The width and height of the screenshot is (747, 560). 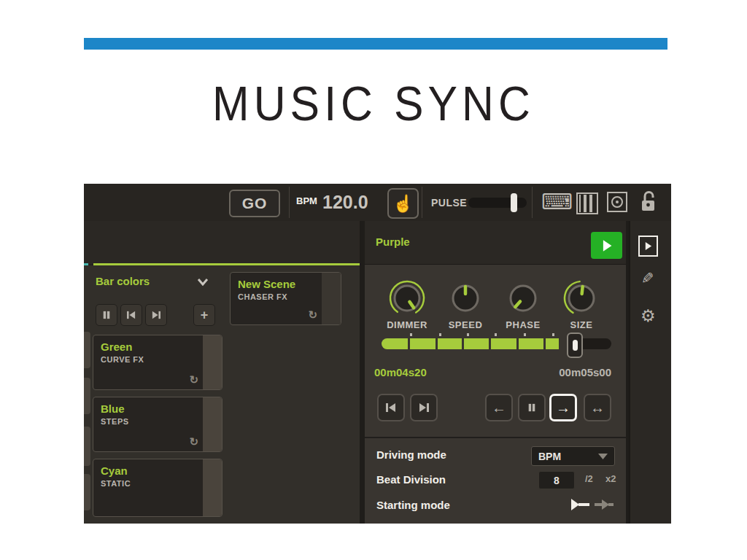 What do you see at coordinates (573, 456) in the screenshot?
I see `driving-mode-dropdown: BPM` at bounding box center [573, 456].